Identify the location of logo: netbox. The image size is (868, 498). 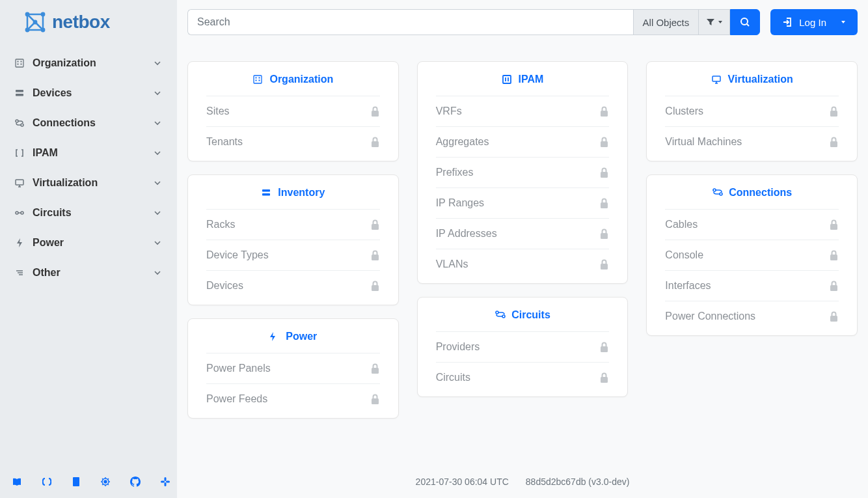
(88, 21).